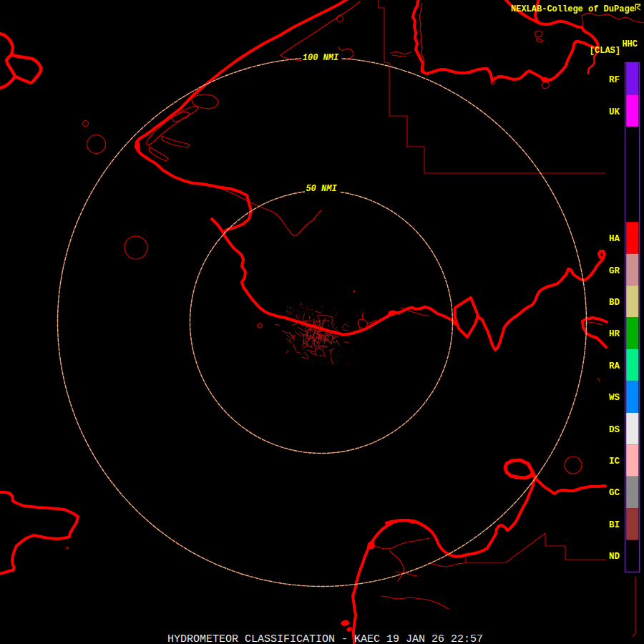 The width and height of the screenshot is (644, 644). Describe the element at coordinates (325, 638) in the screenshot. I see `svg-text:HYDROMETEOR CLASSIFICATION - K: HYDROMETEOR CLASSIFICATION - KAEC 19 JAN…` at that location.